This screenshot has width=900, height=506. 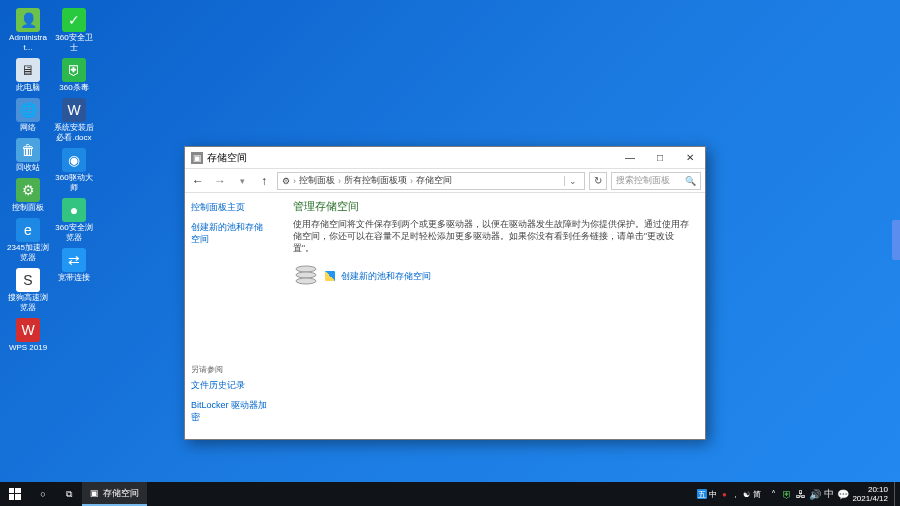 What do you see at coordinates (801, 494) in the screenshot?
I see `tray-net-icon: 🖧` at bounding box center [801, 494].